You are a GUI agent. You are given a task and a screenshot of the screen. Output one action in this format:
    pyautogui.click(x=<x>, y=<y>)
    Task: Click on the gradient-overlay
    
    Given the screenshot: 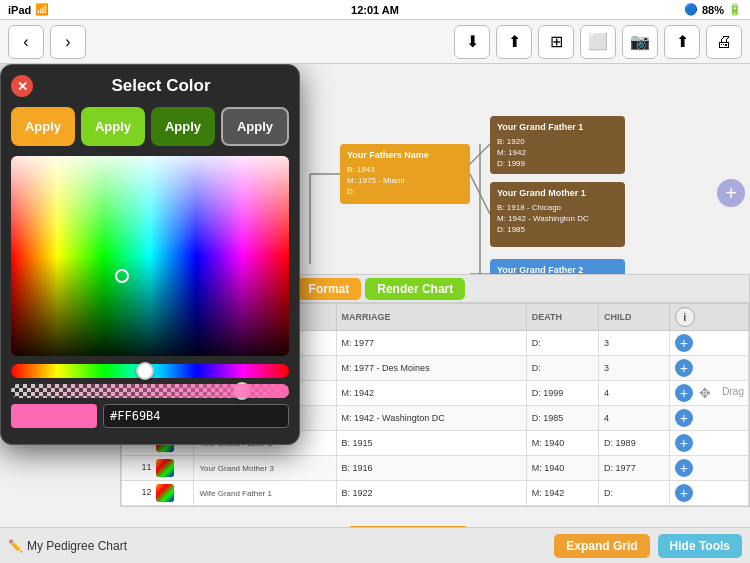 What is the action you would take?
    pyautogui.click(x=150, y=256)
    